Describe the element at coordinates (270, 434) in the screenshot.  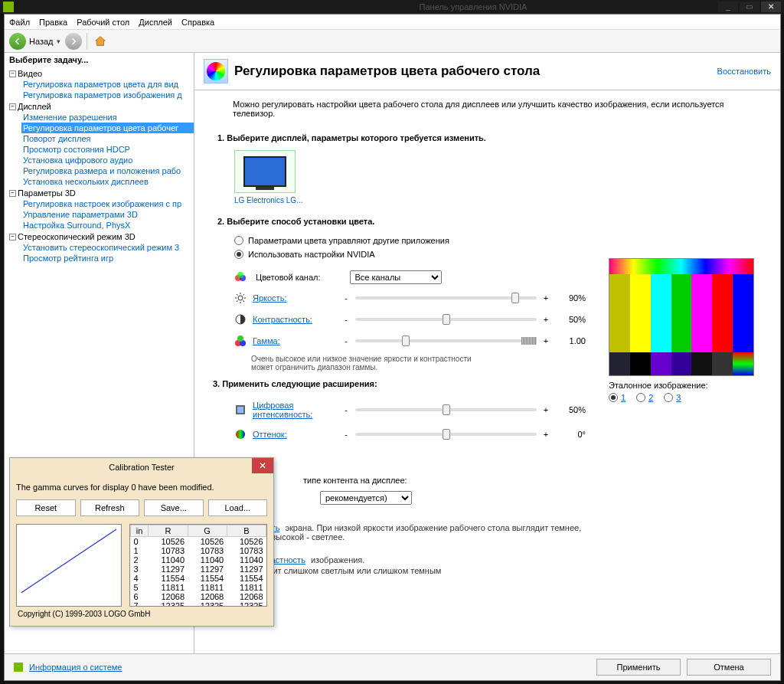
I see `hue-label: Оттенок:` at that location.